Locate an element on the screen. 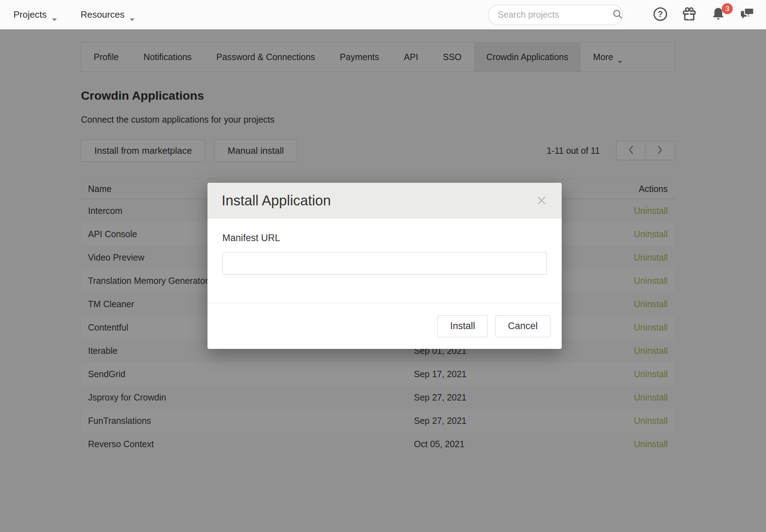 Image resolution: width=766 pixels, height=532 pixels. modal-body: Manifest URL is located at coordinates (385, 261).